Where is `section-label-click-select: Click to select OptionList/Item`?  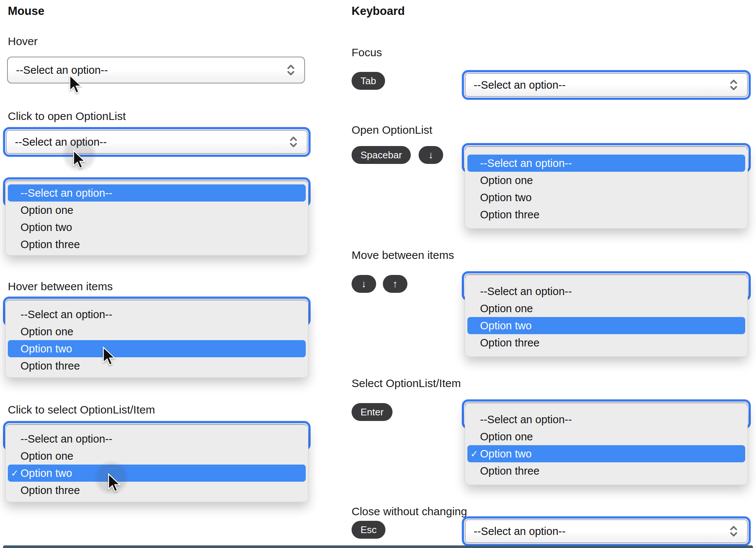
section-label-click-select: Click to select OptionList/Item is located at coordinates (81, 410).